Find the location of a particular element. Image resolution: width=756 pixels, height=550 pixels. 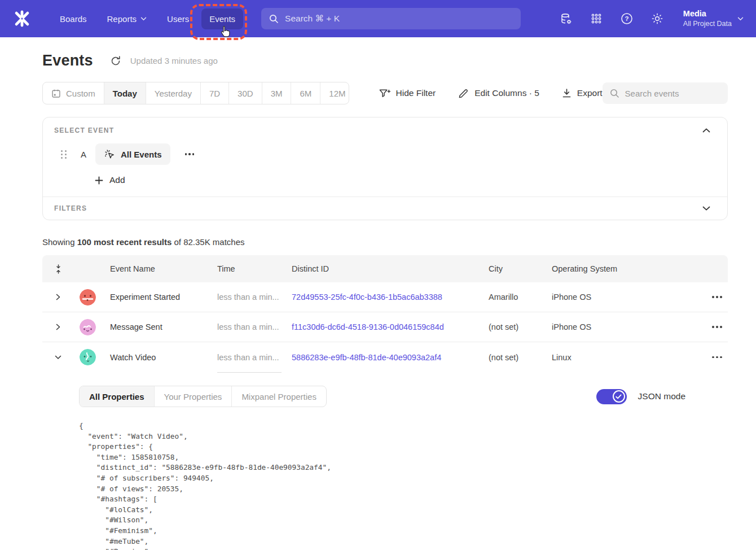

download-icon is located at coordinates (566, 93).